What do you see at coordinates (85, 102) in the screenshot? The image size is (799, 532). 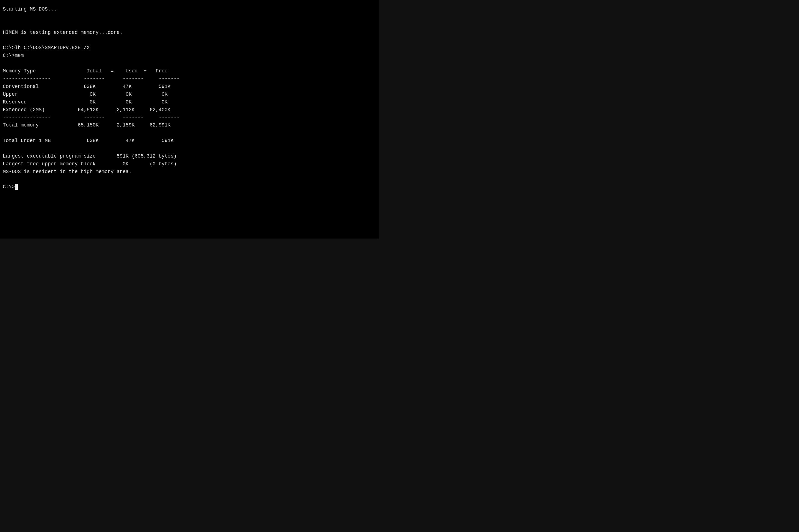 I see `line-reserved: Reserved 0K 0K 0K` at bounding box center [85, 102].